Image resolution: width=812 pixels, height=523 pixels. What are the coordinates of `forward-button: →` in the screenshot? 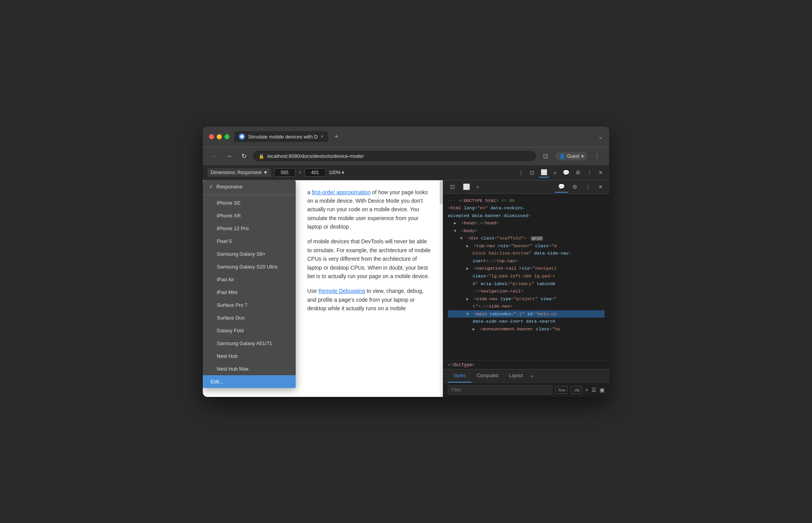 It's located at (229, 156).